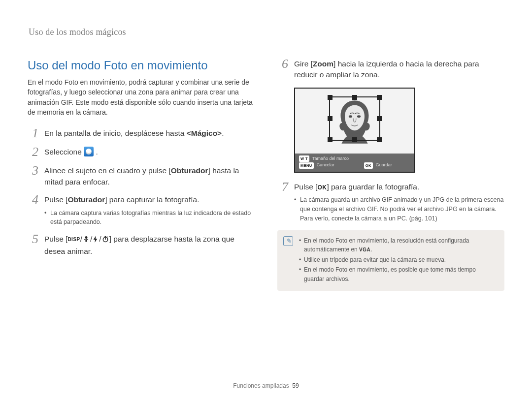  What do you see at coordinates (288, 241) in the screenshot?
I see `note-icon: ✎` at bounding box center [288, 241].